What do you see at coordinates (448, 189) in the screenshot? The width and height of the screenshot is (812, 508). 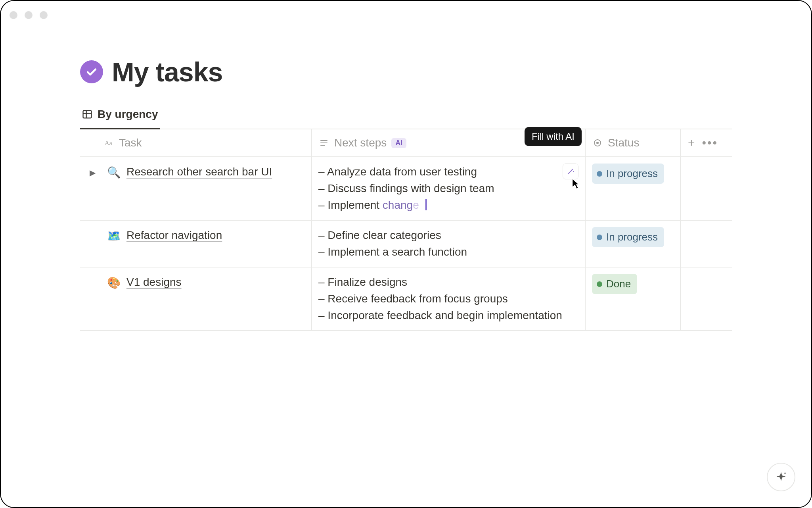 I see `next-steps-cell: – Analyze data from user testing– Discus…` at bounding box center [448, 189].